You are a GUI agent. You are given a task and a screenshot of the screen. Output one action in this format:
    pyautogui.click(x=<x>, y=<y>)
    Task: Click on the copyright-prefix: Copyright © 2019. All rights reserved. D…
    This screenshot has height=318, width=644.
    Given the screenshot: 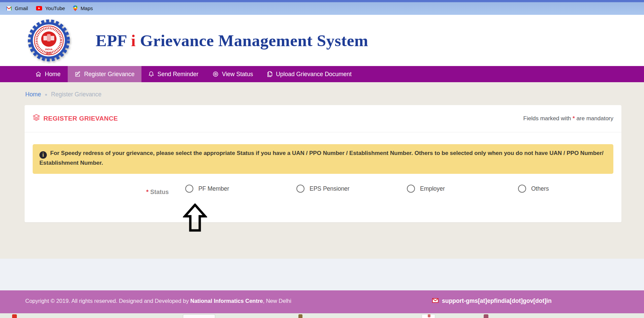 What is the action you would take?
    pyautogui.click(x=108, y=301)
    